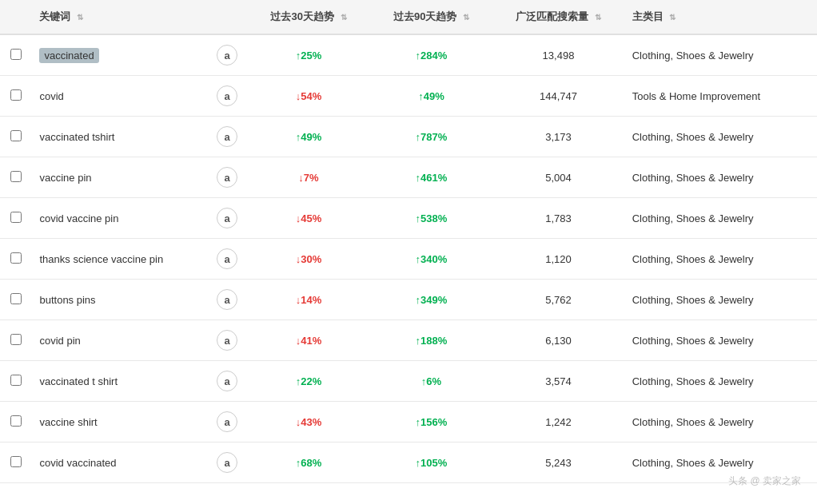  I want to click on col-header-trend90: 过去90天趋势 ⇅, so click(432, 18).